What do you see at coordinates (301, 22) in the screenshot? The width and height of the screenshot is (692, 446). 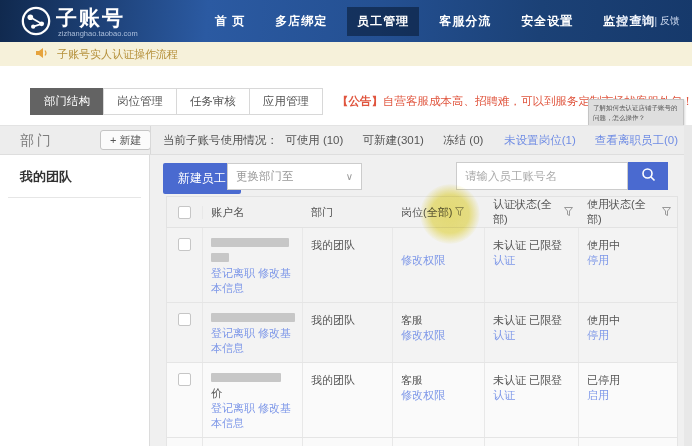 I see `nav-item-multistore: 多店绑定` at bounding box center [301, 22].